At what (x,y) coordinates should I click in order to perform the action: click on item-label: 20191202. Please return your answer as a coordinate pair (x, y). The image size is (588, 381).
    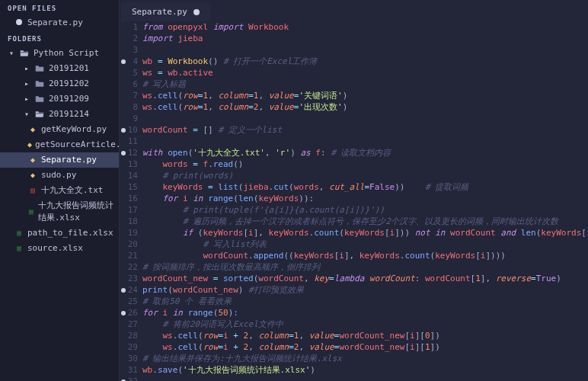
    Looking at the image, I should click on (69, 84).